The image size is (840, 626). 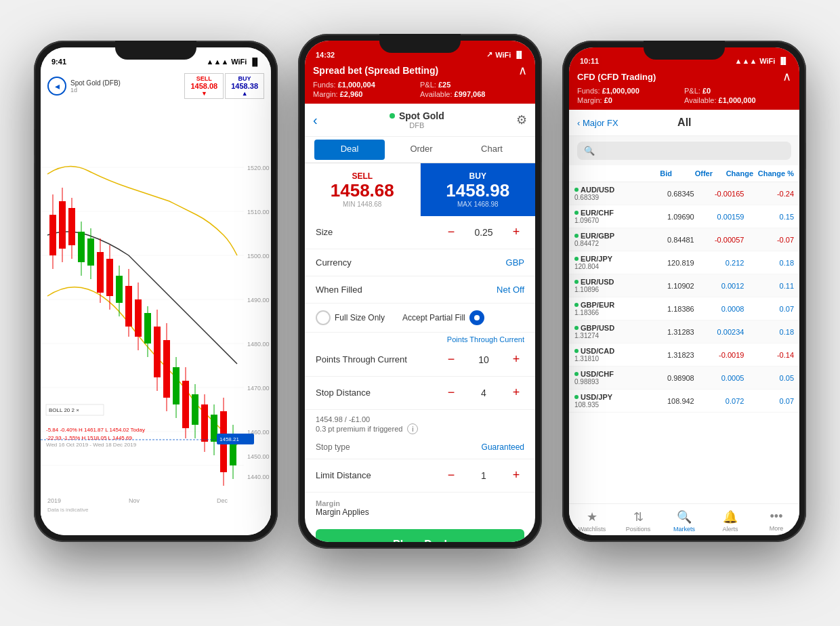 I want to click on market-name-EUR/CHF: EUR/CHF 1.09670, so click(x=610, y=217).